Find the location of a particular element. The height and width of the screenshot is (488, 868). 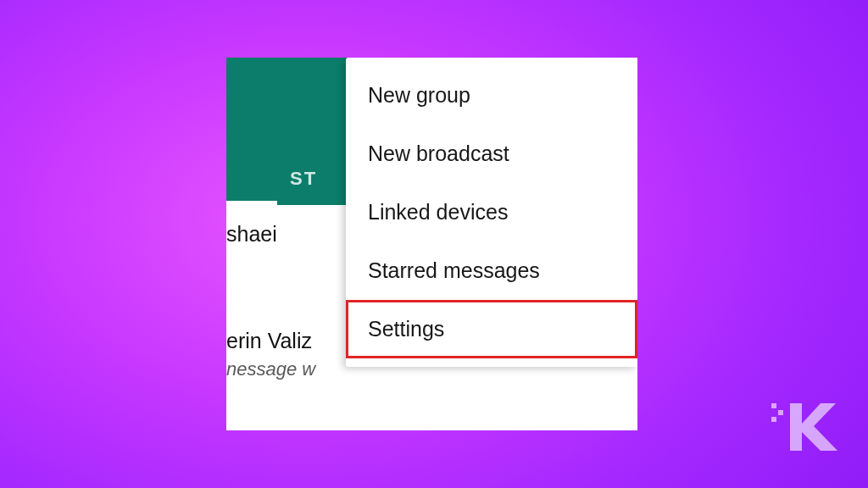

tab-status-fragment: ST is located at coordinates (303, 179).